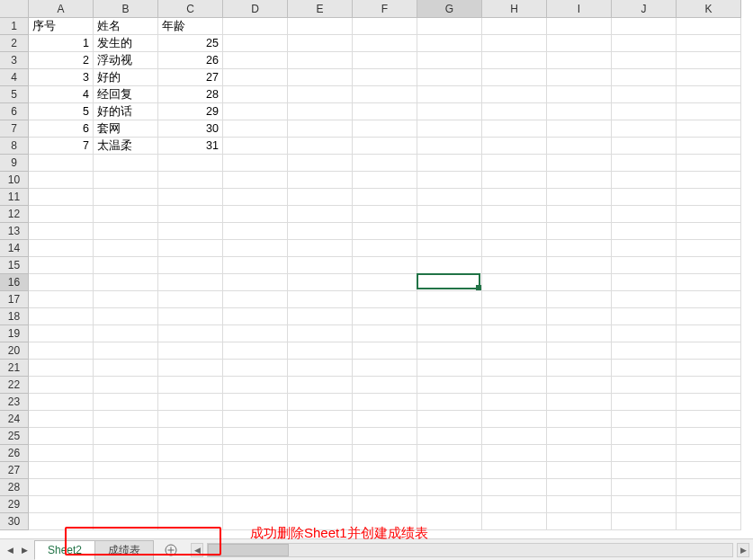  I want to click on cell-J5, so click(644, 95).